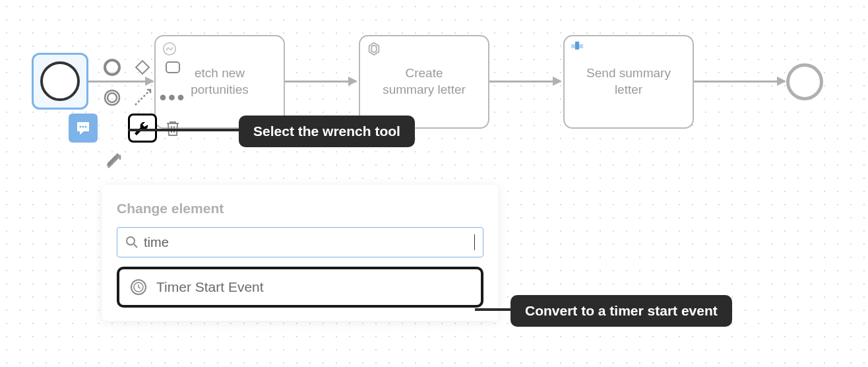  What do you see at coordinates (60, 81) in the screenshot?
I see `start-event-circle` at bounding box center [60, 81].